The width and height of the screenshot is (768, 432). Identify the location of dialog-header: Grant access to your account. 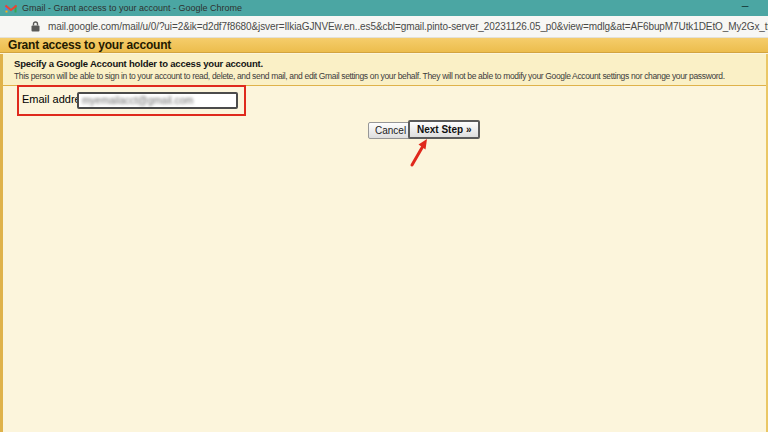
(384, 46).